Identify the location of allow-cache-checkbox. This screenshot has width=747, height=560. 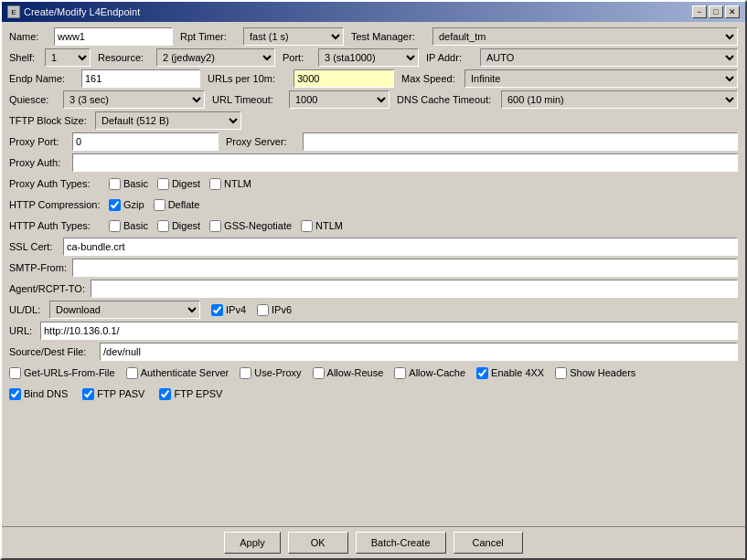
(400, 373).